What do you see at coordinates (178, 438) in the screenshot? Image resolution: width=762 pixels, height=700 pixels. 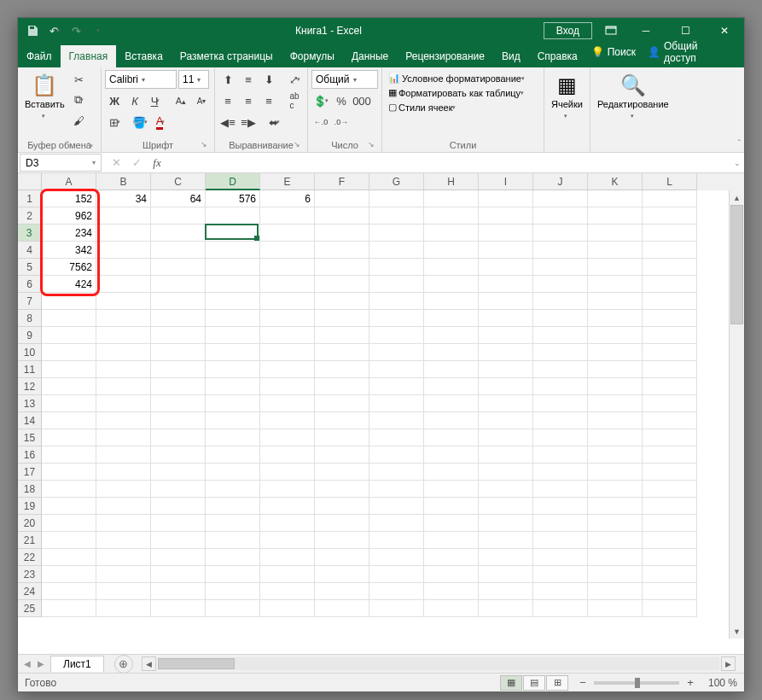 I see `cell-C15` at bounding box center [178, 438].